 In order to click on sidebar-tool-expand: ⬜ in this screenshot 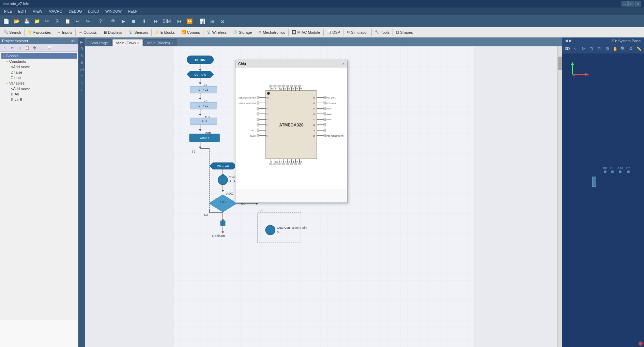, I will do `click(42, 48)`.